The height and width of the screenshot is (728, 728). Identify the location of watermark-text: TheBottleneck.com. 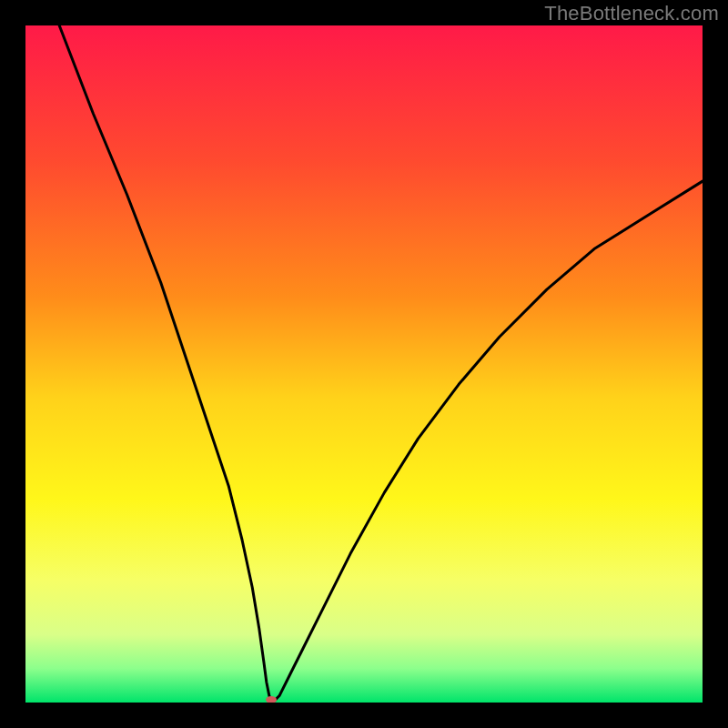
(632, 14).